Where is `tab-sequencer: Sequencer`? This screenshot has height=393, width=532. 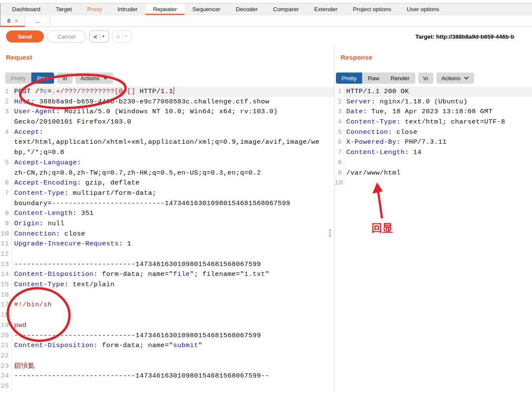 tab-sequencer: Sequencer is located at coordinates (206, 9).